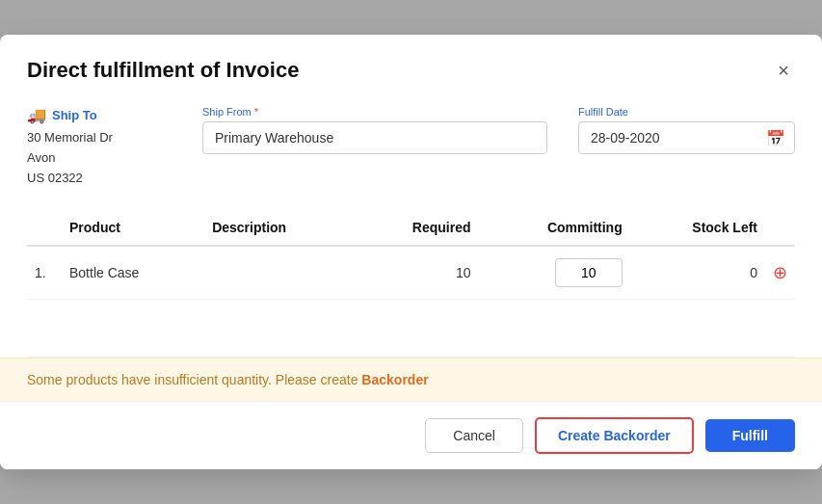  I want to click on col-description: Description, so click(279, 229).